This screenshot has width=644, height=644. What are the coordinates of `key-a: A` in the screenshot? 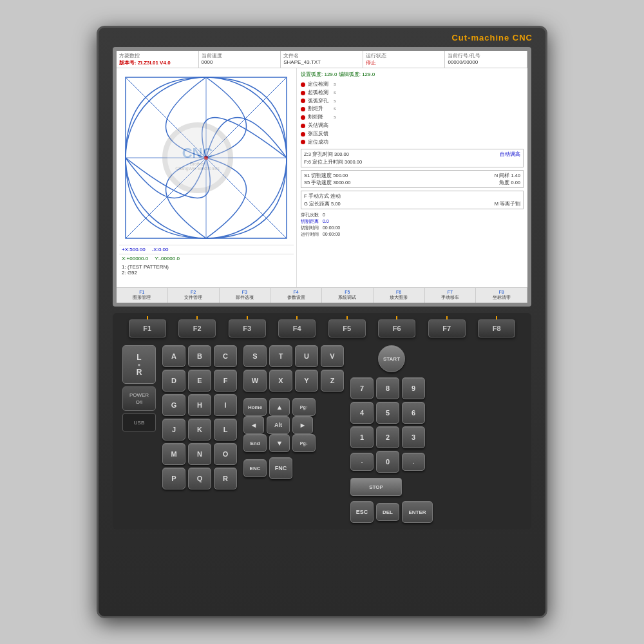 It's located at (174, 356).